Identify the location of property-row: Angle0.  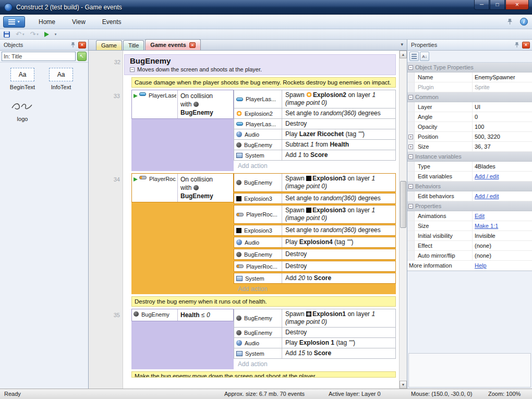
(469, 117).